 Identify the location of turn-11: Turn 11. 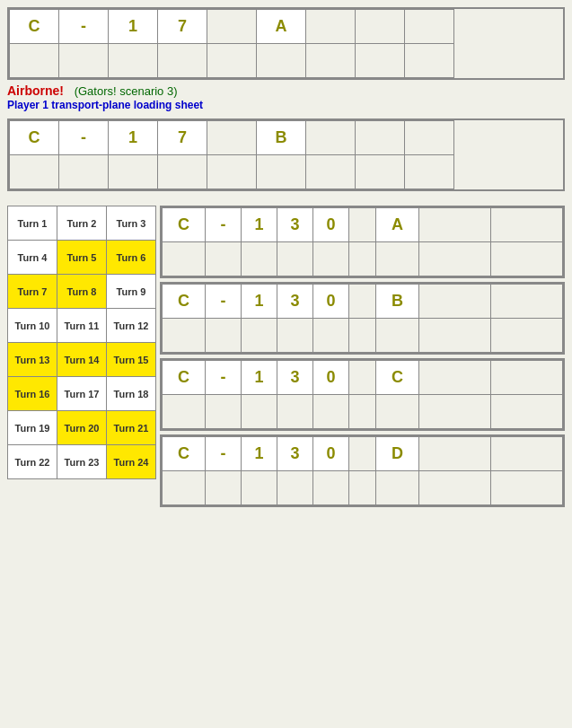
(83, 326).